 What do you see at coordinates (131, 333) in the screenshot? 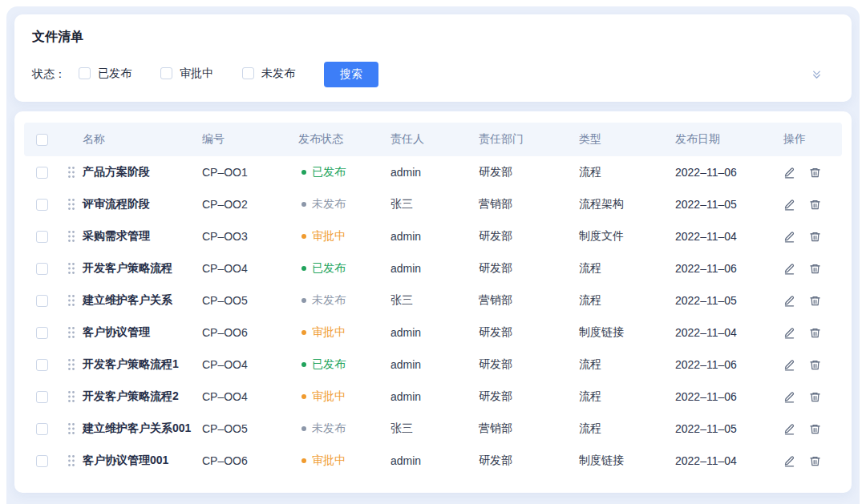
I see `name-cell: 客户协议管理` at bounding box center [131, 333].